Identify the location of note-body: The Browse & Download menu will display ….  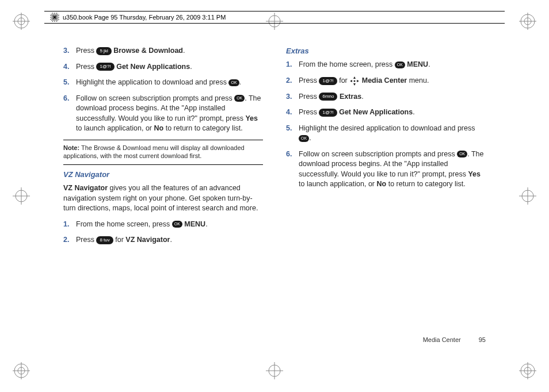
(154, 152).